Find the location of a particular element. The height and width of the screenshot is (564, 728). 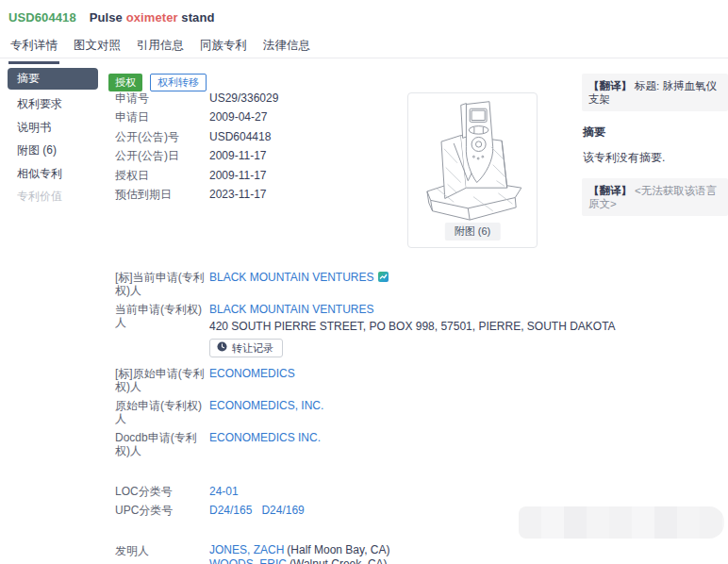

field-row: 申请日2009-04-27 is located at coordinates (196, 117).